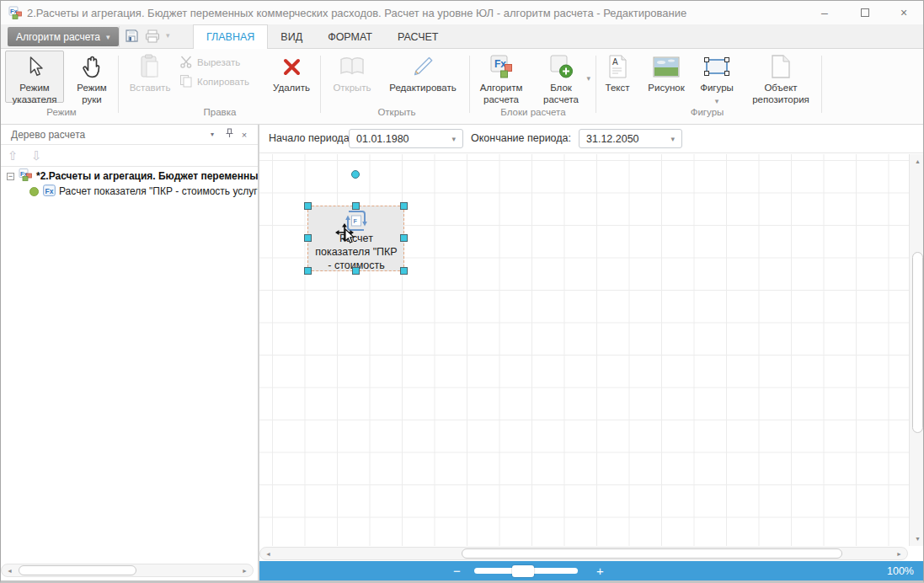  What do you see at coordinates (168, 35) in the screenshot?
I see `print-dropdown-button: ▾` at bounding box center [168, 35].